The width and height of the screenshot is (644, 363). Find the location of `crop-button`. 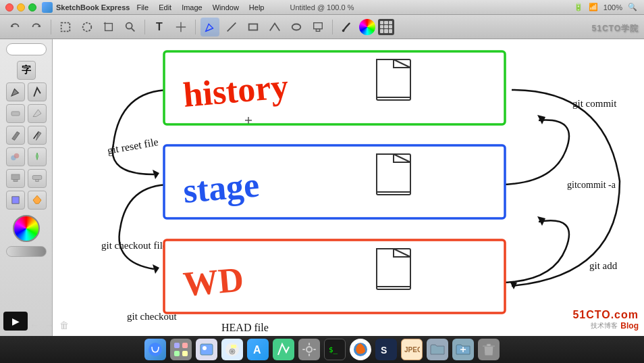

crop-button is located at coordinates (109, 27).